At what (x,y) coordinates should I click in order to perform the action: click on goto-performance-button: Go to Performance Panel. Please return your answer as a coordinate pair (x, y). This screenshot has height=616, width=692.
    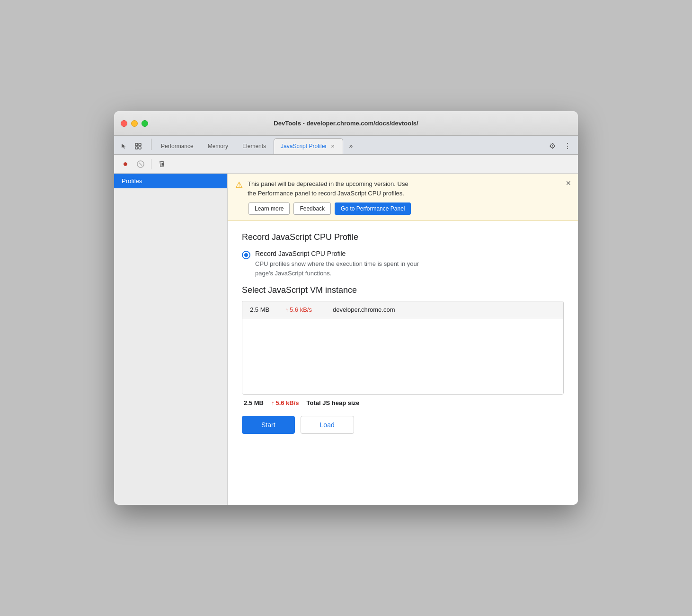
    Looking at the image, I should click on (373, 209).